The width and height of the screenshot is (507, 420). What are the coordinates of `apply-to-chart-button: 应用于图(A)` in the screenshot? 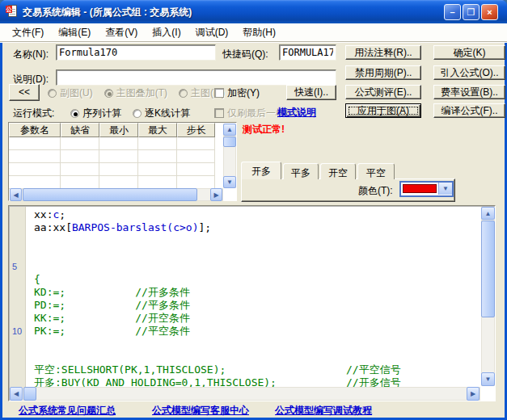 It's located at (383, 111).